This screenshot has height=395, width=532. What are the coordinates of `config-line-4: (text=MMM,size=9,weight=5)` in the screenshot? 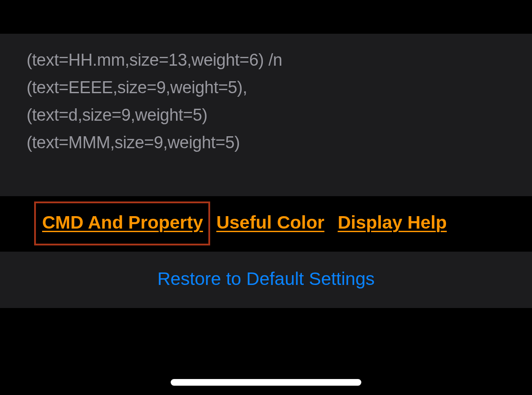 It's located at (266, 142).